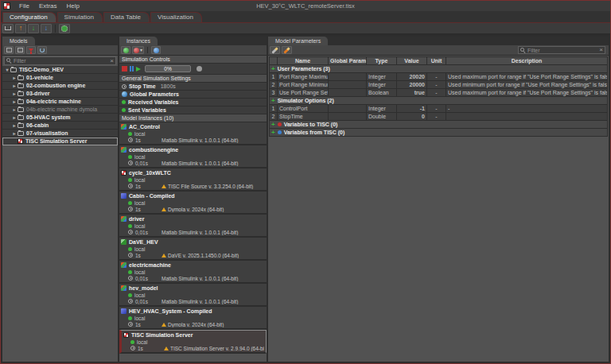 This screenshot has height=364, width=611. What do you see at coordinates (412, 93) in the screenshot?
I see `parameter-value: true` at bounding box center [412, 93].